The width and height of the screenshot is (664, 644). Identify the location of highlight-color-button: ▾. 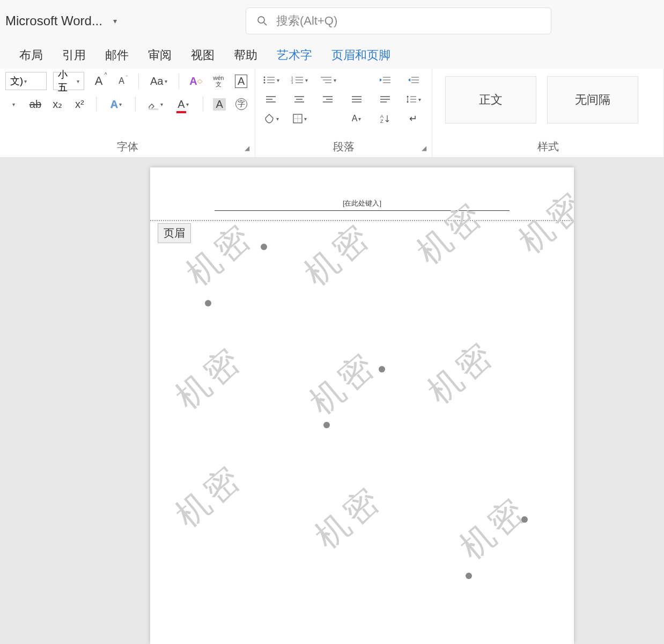
(155, 104).